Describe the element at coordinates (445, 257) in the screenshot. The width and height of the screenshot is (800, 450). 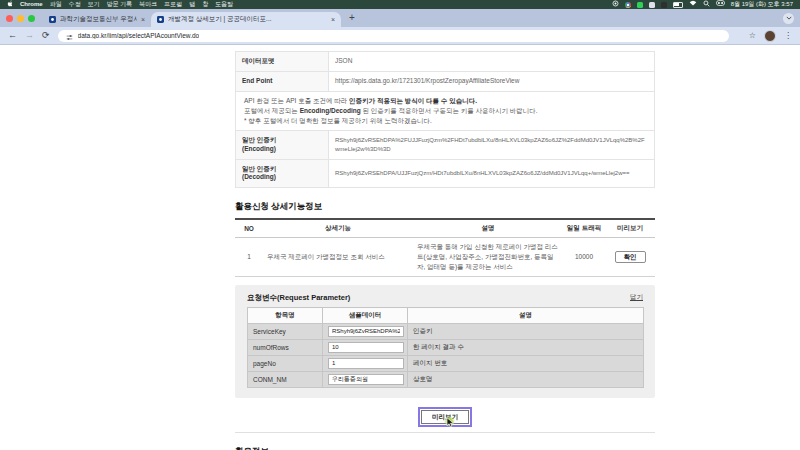
I see `table-row: 1 우체국 제로페이 가맹점정보 조회 서비스 우체국을 통해 가입 신청한 제…` at that location.